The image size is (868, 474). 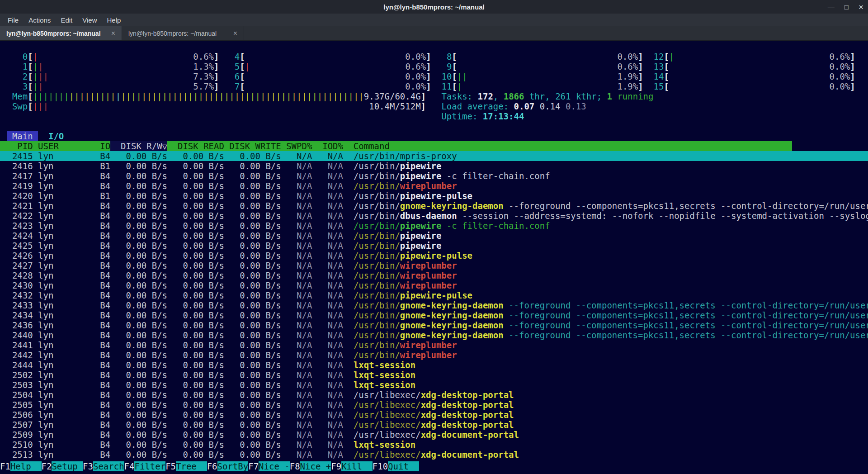 What do you see at coordinates (831, 7) in the screenshot?
I see `minimize-button: —` at bounding box center [831, 7].